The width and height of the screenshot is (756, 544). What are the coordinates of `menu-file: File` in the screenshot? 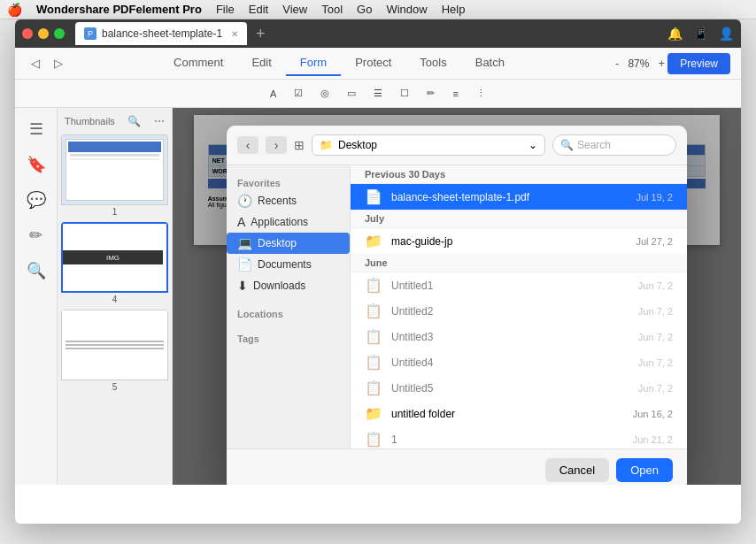 It's located at (225, 9).